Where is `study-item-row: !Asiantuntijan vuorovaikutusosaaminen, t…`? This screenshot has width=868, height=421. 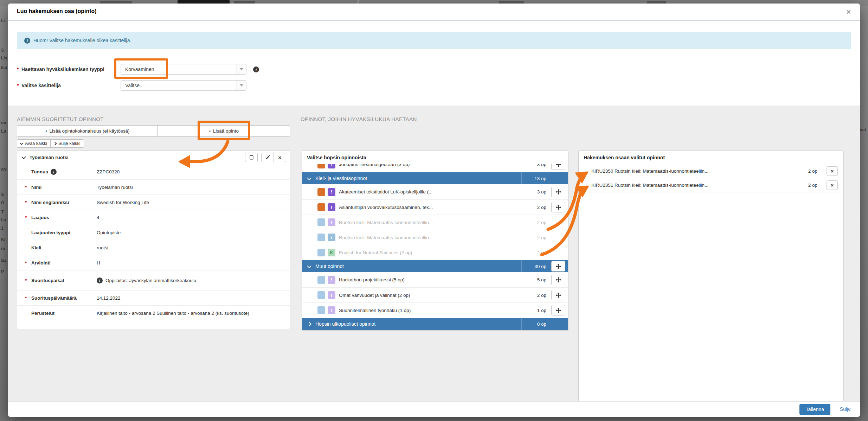
study-item-row: !Asiantuntijan vuorovaikutusosaaminen, t… is located at coordinates (435, 207).